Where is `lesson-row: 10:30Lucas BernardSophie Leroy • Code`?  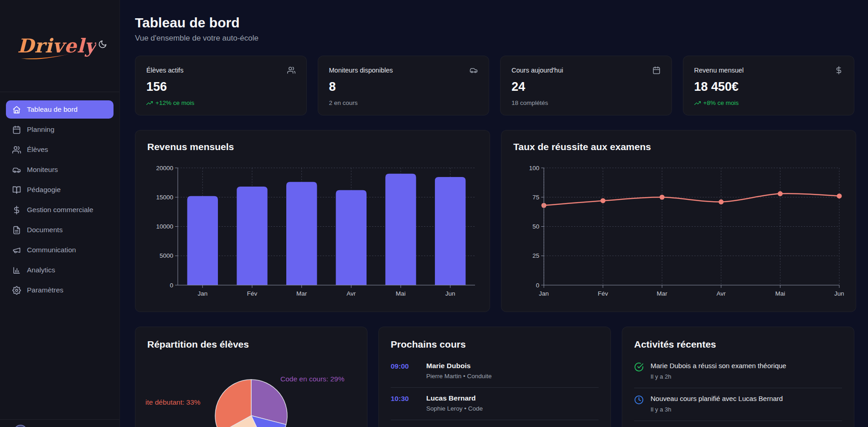
lesson-row: 10:30Lucas BernardSophie Leroy • Code is located at coordinates (495, 404).